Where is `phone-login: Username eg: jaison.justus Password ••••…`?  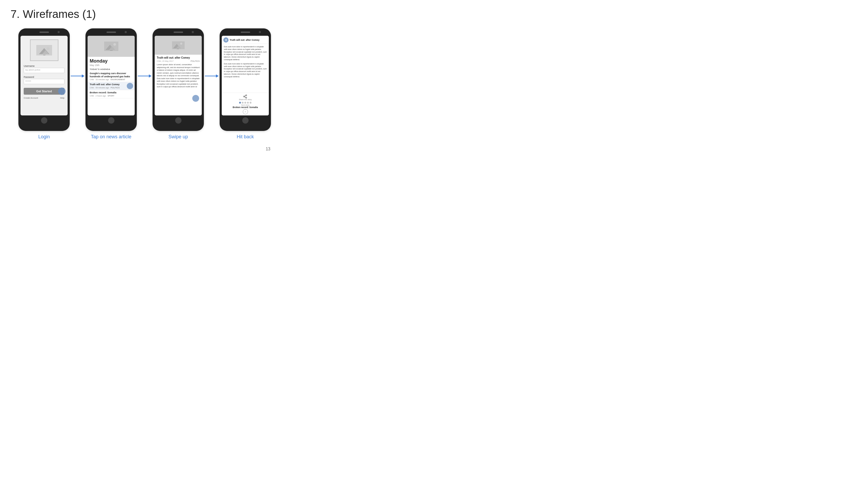
phone-login: Username eg: jaison.justus Password ••••… is located at coordinates (44, 79).